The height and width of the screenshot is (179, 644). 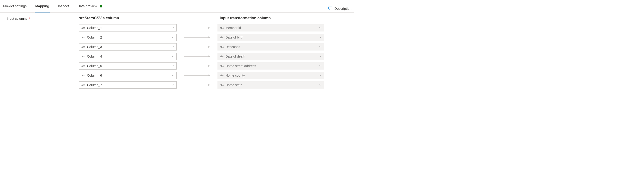 What do you see at coordinates (15, 6) in the screenshot?
I see `tab-flowlet-settings: Flowlet settings` at bounding box center [15, 6].